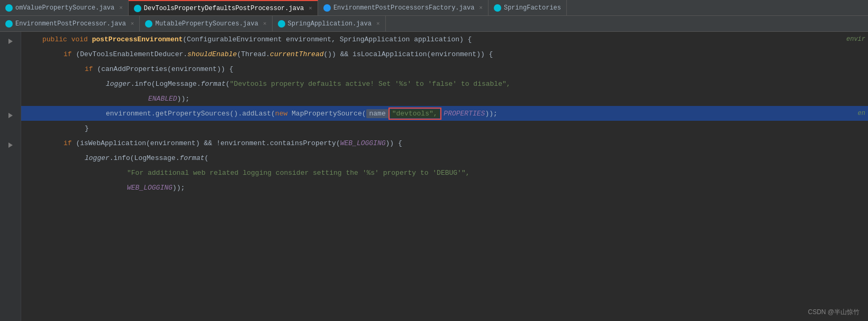 The height and width of the screenshot is (321, 868). I want to click on token-string2: "For additional web related logging cons…, so click(299, 173).